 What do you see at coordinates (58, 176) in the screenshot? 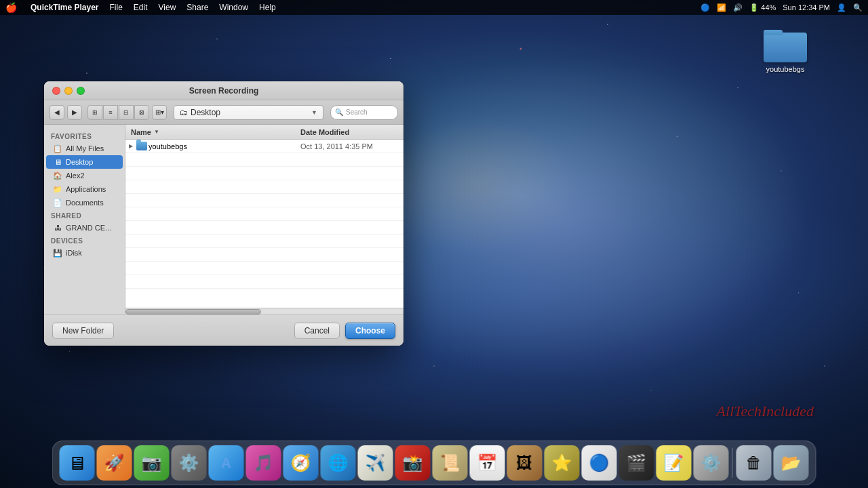
I see `home-icon: 🏠` at bounding box center [58, 176].